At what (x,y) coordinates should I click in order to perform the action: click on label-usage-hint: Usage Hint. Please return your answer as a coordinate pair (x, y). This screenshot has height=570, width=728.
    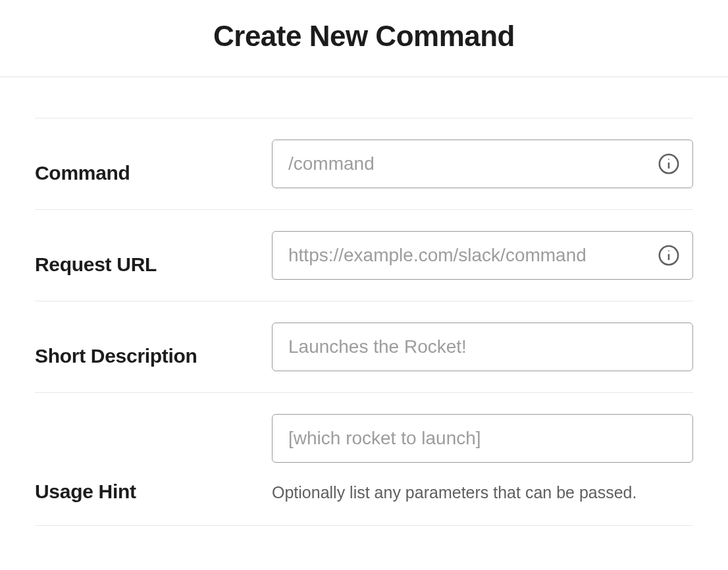
    Looking at the image, I should click on (86, 492).